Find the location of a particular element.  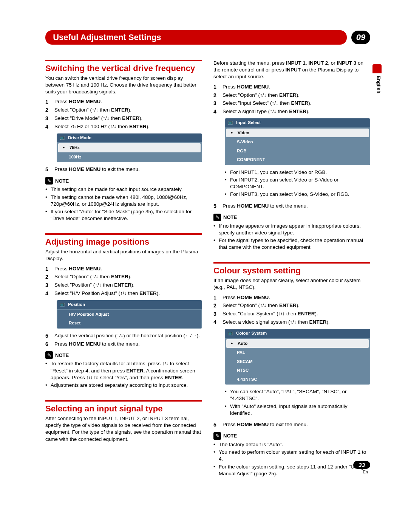

onscreen-title: 📺Input Select is located at coordinates (298, 123).